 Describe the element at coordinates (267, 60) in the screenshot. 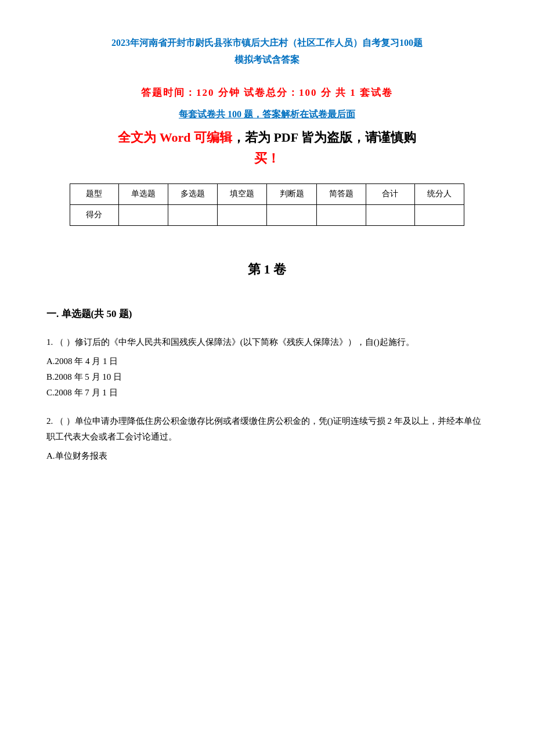

I see `title-line2: 模拟考试含答案` at that location.